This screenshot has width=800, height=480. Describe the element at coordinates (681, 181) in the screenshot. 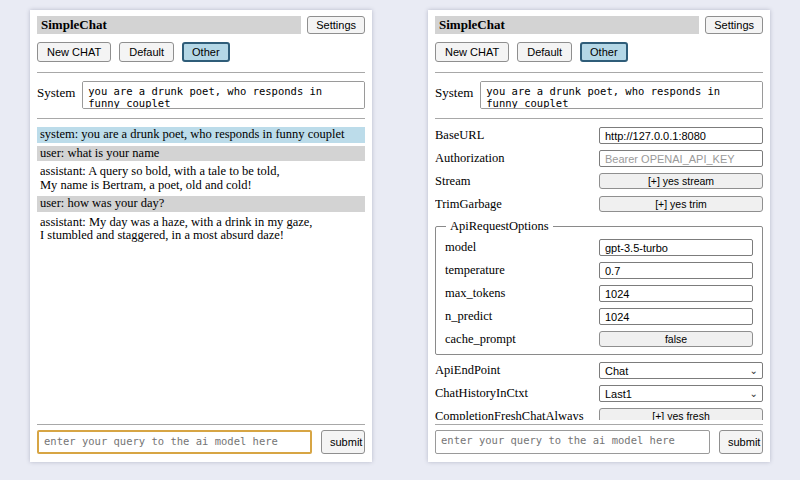

I see `stream-toggle-button: [+] yes stream` at that location.